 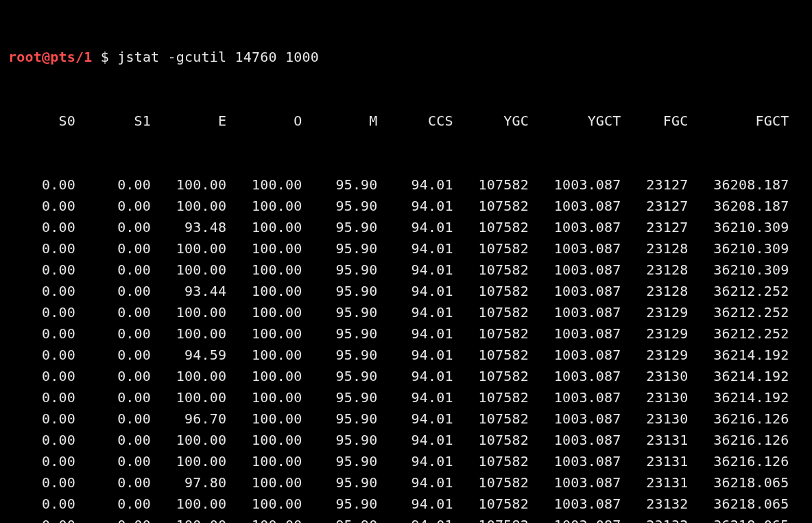 I want to click on table-row: 0.00 0.00 93.44 100.00 95.90 94.01 10758…, so click(x=407, y=291).